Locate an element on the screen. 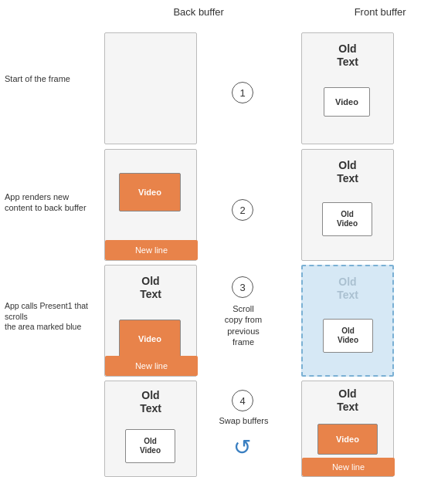  row1-front-old-text: OldText is located at coordinates (348, 56).